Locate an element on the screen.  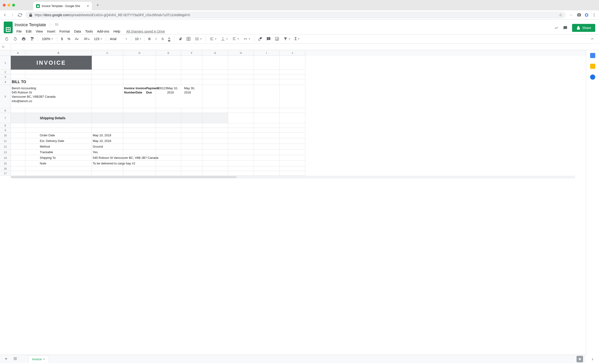
menu-insert: Insert is located at coordinates (51, 32).